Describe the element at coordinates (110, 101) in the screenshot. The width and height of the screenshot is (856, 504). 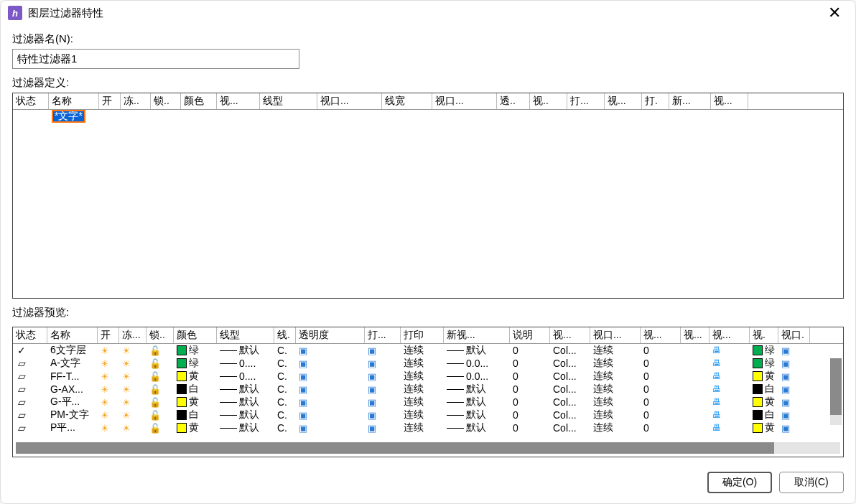
I see `definition-col-header: 开` at that location.